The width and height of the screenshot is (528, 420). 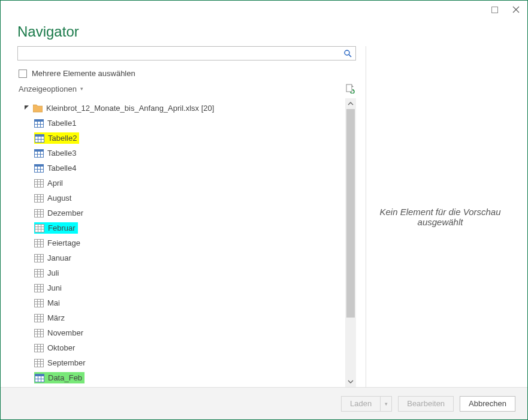 I want to click on scroll-down-button, so click(x=351, y=382).